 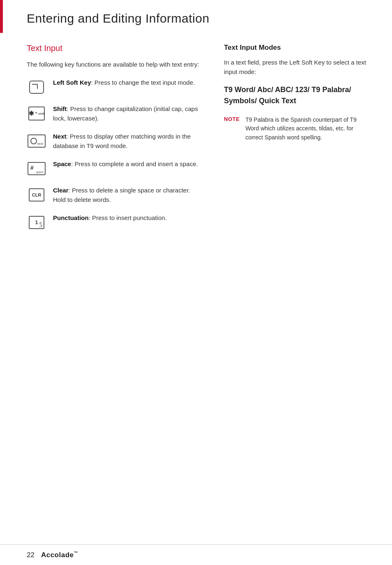 I want to click on space-icon-wrap: # space, so click(x=37, y=169).